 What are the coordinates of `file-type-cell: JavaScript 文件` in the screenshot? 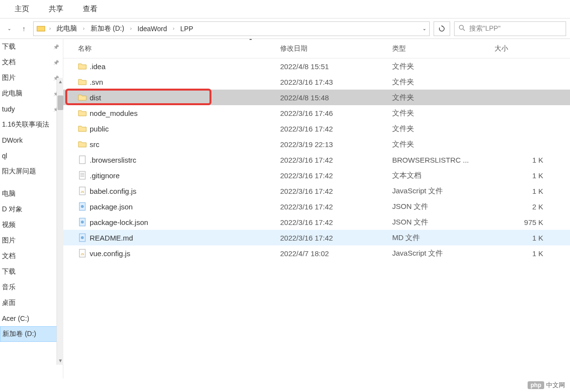 It's located at (443, 191).